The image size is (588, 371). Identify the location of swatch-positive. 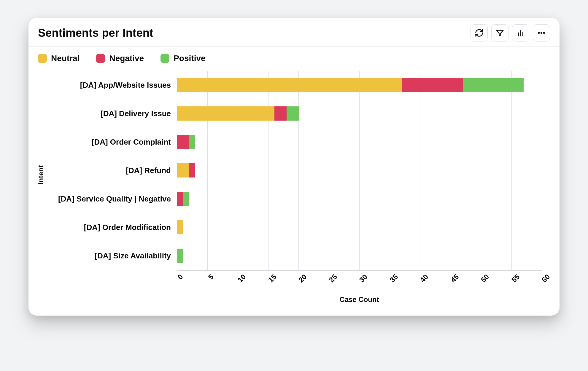
(165, 58).